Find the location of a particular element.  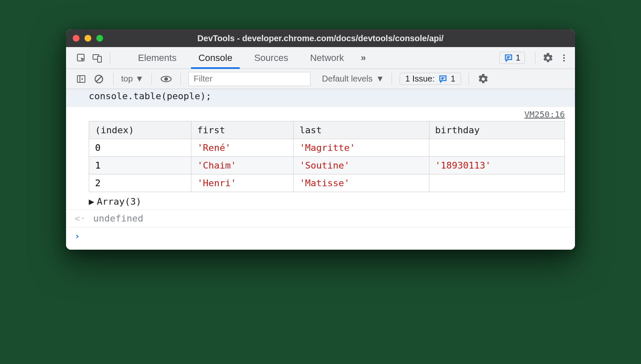

filter-input is located at coordinates (249, 79).